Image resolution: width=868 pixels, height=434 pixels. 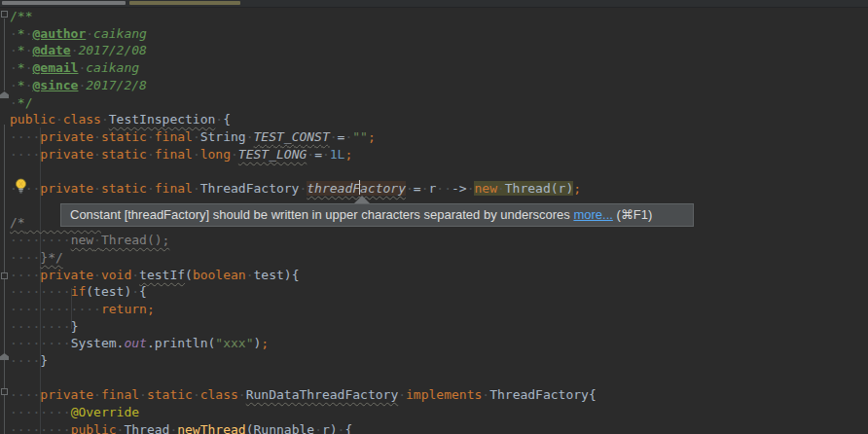 I want to click on whitespace-dots: ··, so click(x=444, y=189).